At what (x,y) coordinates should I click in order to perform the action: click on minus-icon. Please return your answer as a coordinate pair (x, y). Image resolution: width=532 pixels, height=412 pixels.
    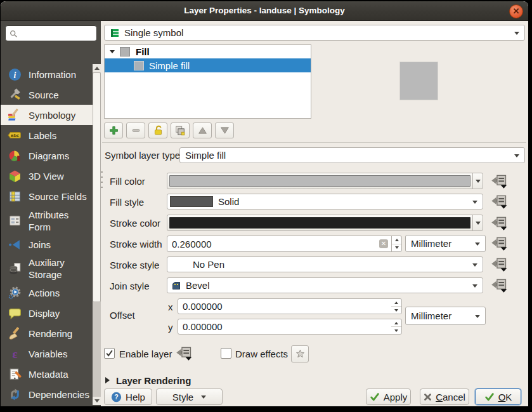
    Looking at the image, I should click on (136, 131).